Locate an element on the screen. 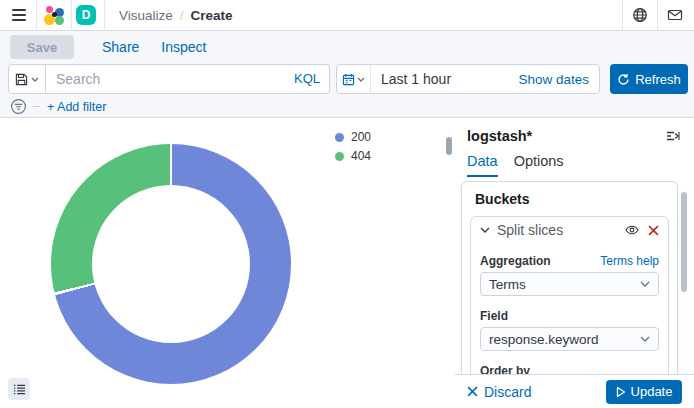 The image size is (694, 408). breadcrumb-visualize: Visualize is located at coordinates (146, 16).